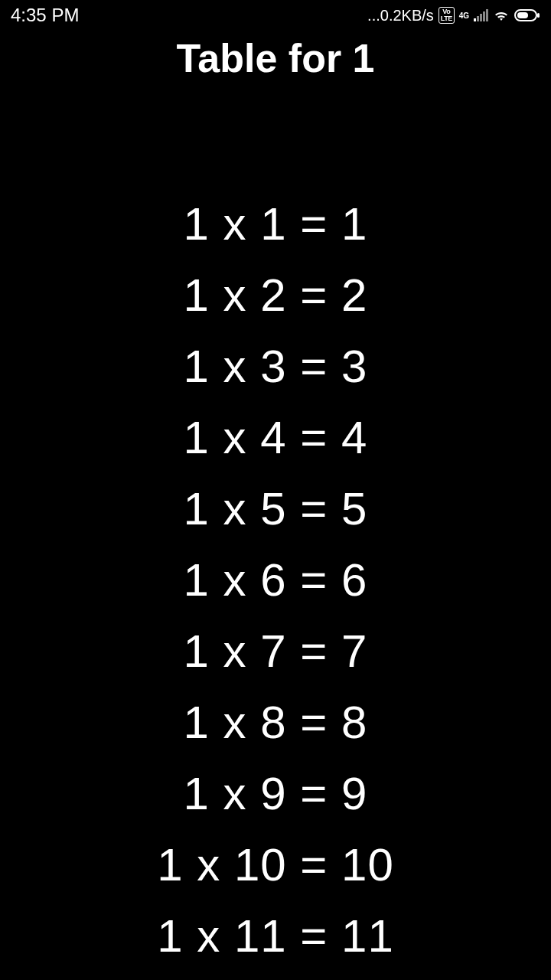 The width and height of the screenshot is (551, 980). Describe the element at coordinates (454, 15) in the screenshot. I see `status-bar-right: ...0.2KB/s VoLTE 4G` at that location.